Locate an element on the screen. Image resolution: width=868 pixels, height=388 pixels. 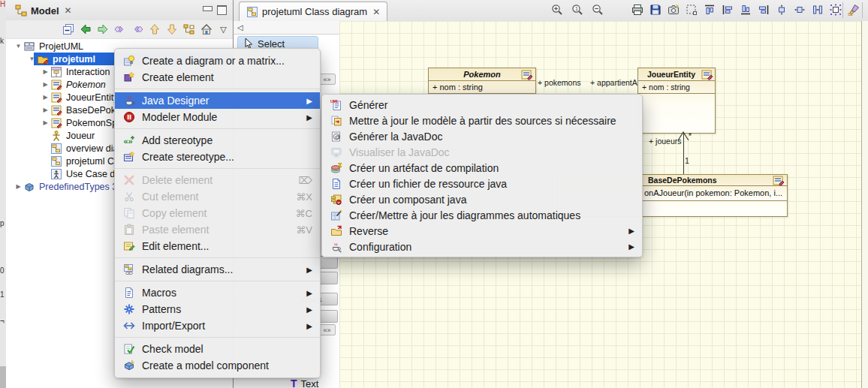
align-bottom-button is located at coordinates (746, 10).